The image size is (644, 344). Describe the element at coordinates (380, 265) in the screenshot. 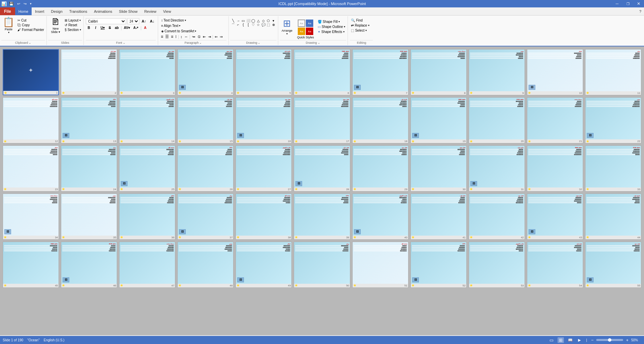

I see `slide-thumb: صفحه کلید▓▓▓▓▓▓▓▓▓▓▓▓▓▓▓▓▓▓▓▓▓▓▓▓▓▓▓▓▓▓⭐…` at that location.